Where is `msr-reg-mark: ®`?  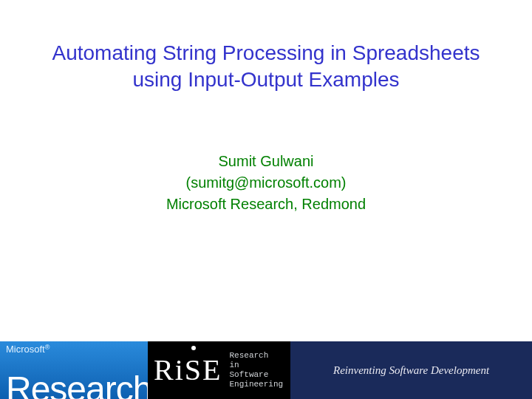 msr-reg-mark: ® is located at coordinates (47, 347).